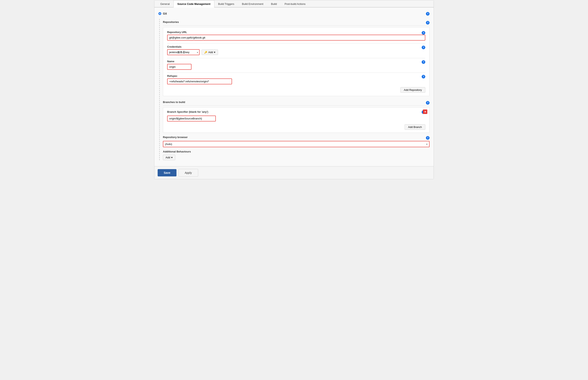  I want to click on name-header-row: Name ?, so click(296, 62).